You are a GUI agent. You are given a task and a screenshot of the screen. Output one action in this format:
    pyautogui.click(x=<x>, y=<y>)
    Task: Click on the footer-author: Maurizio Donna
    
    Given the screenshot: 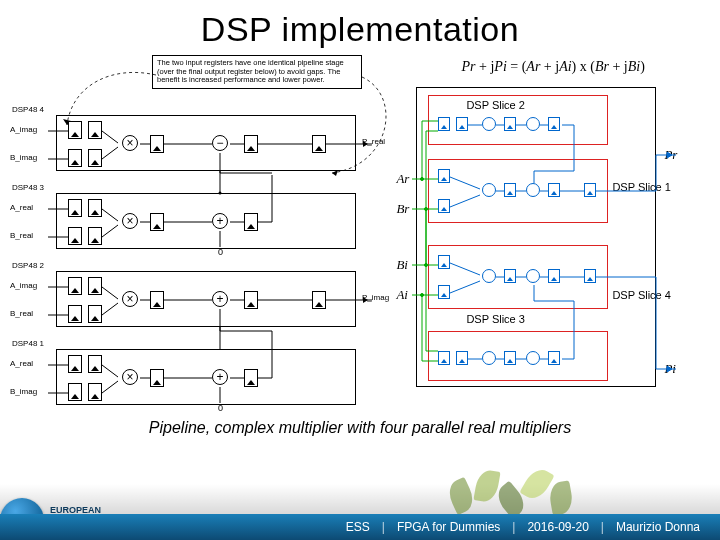 What is the action you would take?
    pyautogui.click(x=658, y=527)
    